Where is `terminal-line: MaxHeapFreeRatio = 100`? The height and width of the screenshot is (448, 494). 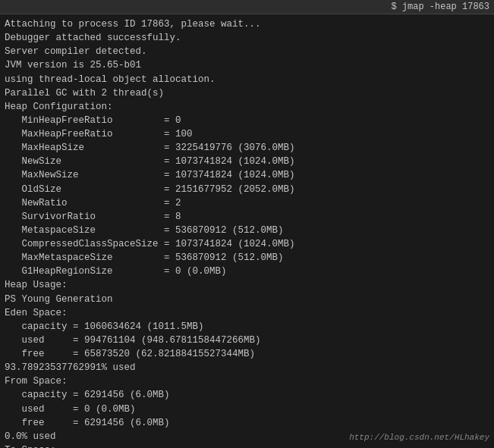
terminal-line: MaxHeapFreeRatio = 100 is located at coordinates (247, 134).